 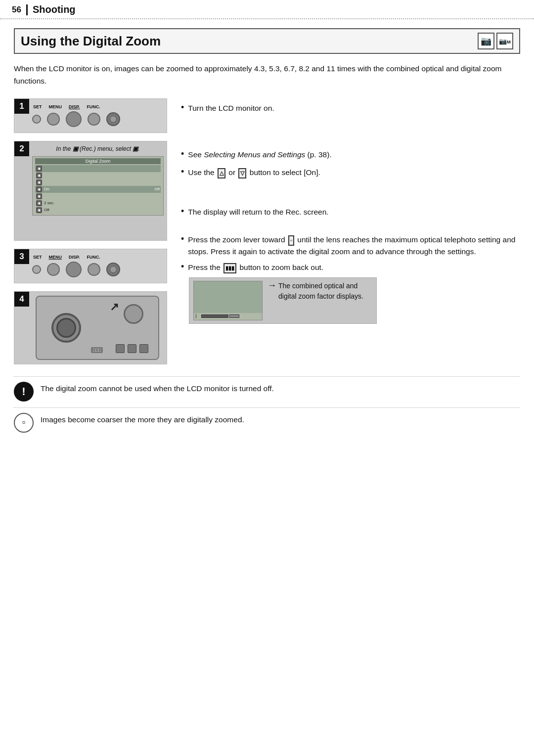 I want to click on instruction-block-1: • Turn the LCD monitor on., so click(x=351, y=111).